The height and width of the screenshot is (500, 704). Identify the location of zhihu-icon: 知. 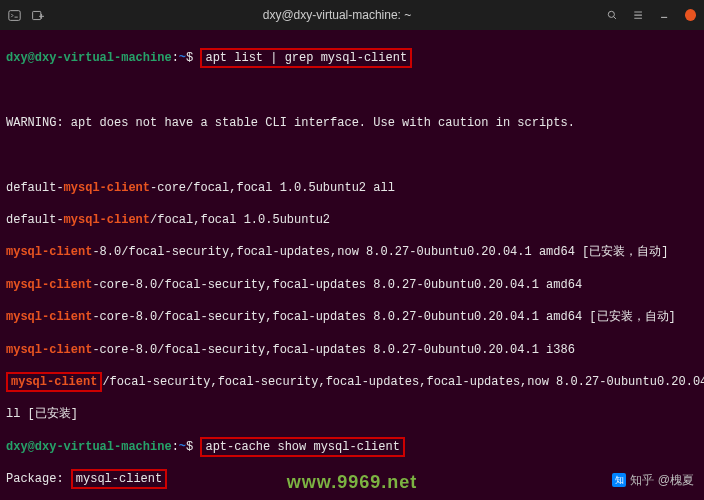
(619, 480).